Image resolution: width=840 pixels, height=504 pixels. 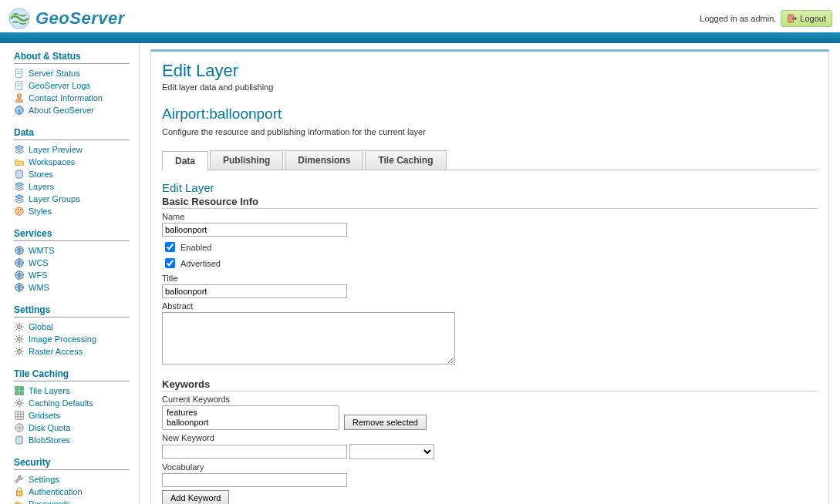 I want to click on sidebar-item-label: WCS, so click(x=39, y=263).